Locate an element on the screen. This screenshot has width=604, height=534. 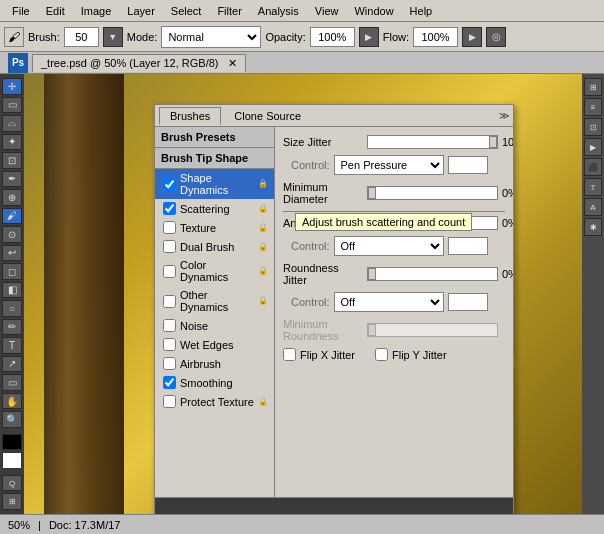
tab-brushes: Brushes is located at coordinates (190, 116).